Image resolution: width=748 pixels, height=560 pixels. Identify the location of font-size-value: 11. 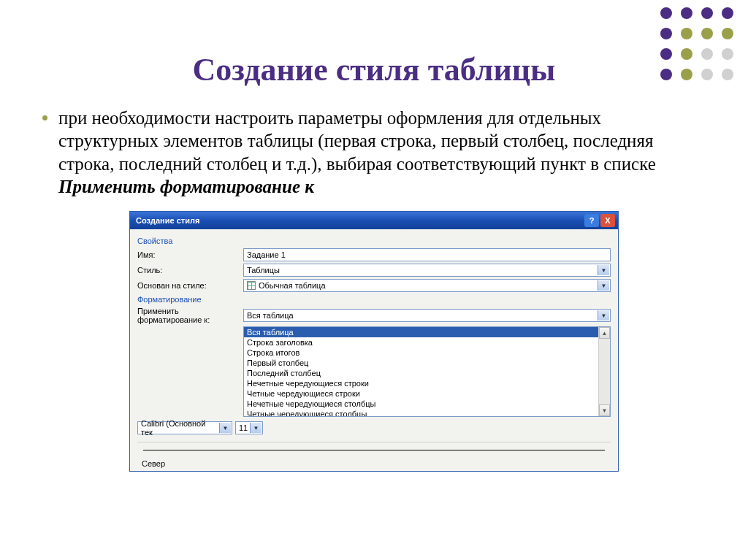
(243, 428).